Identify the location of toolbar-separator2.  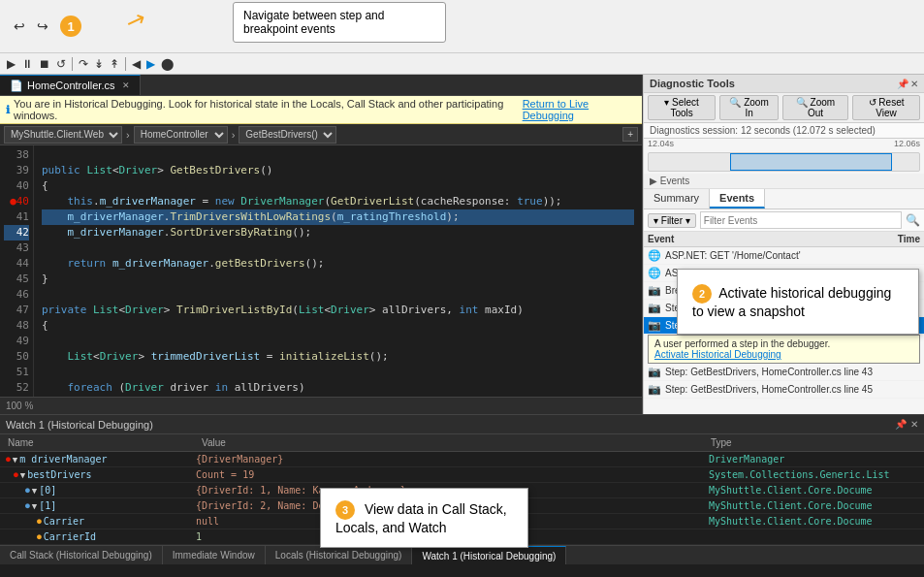
(126, 64).